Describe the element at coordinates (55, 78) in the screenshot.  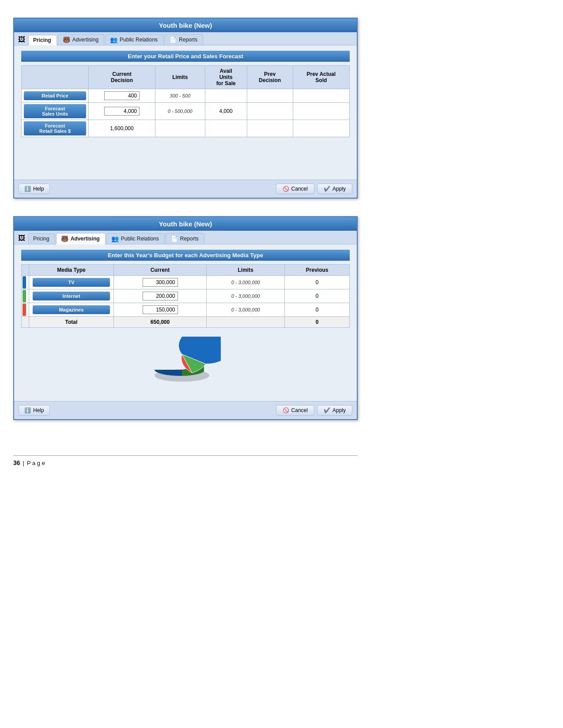
I see `col-empty` at that location.